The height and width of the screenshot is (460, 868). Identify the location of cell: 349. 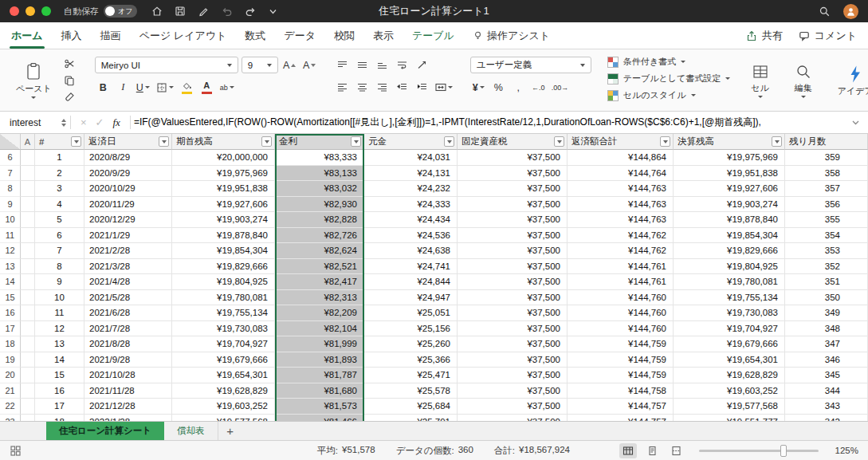
(827, 313).